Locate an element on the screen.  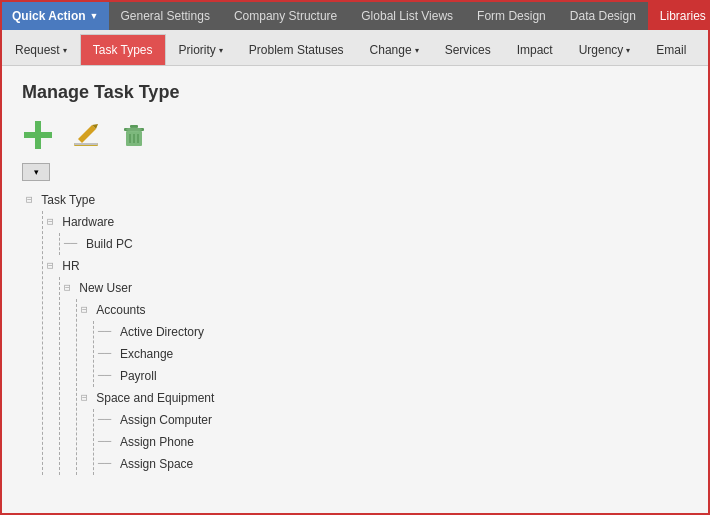
urgency-dropdown-arrow: ▾ is located at coordinates (628, 50).